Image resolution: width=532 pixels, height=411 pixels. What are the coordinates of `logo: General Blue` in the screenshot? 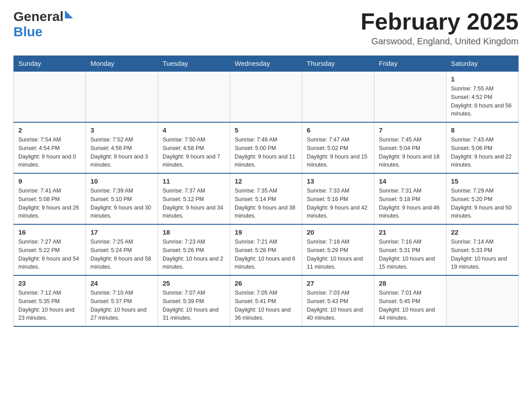 It's located at (43, 24).